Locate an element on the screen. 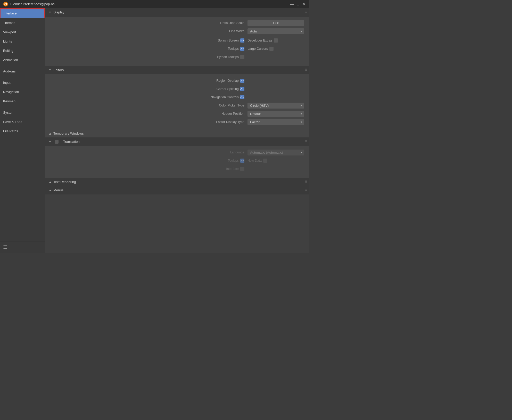 The height and width of the screenshot is (420, 512). corner-splitting-checkbox: ✓ is located at coordinates (242, 89).